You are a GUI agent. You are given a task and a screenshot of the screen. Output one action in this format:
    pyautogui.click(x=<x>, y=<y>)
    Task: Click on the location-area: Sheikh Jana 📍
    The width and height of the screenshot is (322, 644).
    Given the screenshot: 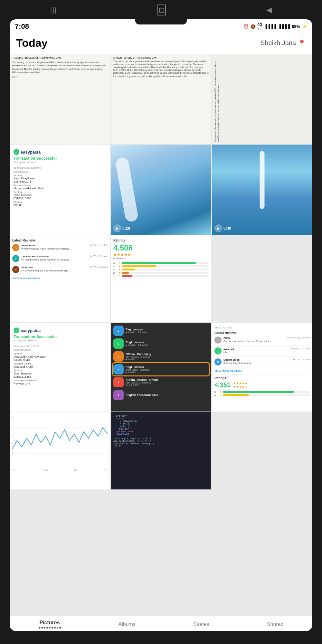 What is the action you would take?
    pyautogui.click(x=283, y=43)
    